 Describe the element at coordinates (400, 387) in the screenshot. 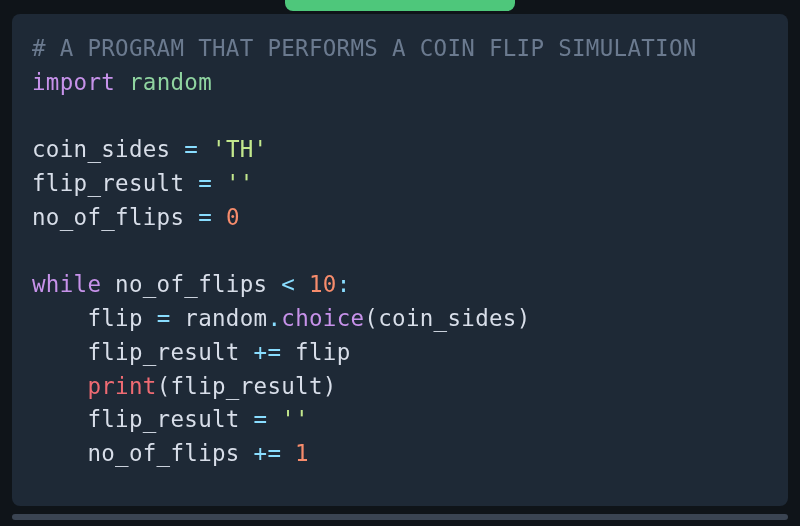

I see `code-line: print(flip_result)` at that location.